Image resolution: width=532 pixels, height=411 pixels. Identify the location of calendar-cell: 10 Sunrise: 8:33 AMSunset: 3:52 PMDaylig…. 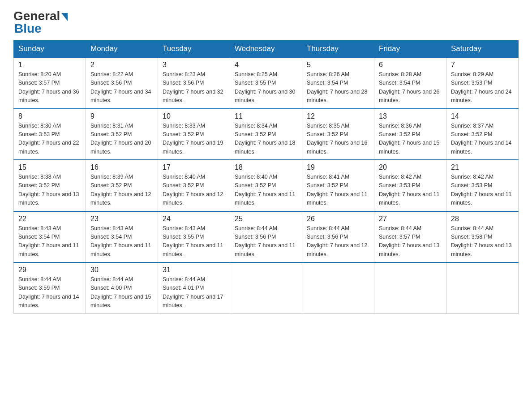
(194, 134).